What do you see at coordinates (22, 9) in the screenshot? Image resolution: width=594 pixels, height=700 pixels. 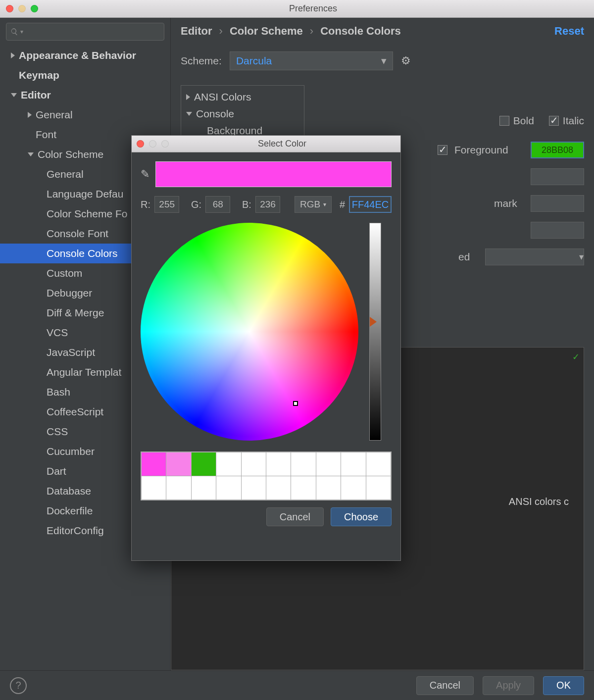 I see `minimize-window-button` at bounding box center [22, 9].